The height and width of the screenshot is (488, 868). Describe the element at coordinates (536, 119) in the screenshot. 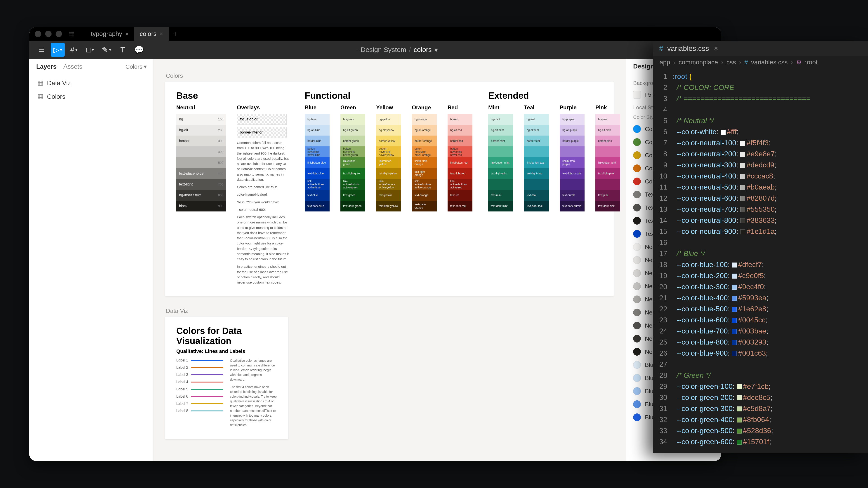

I see `swatch: bg-teal` at that location.